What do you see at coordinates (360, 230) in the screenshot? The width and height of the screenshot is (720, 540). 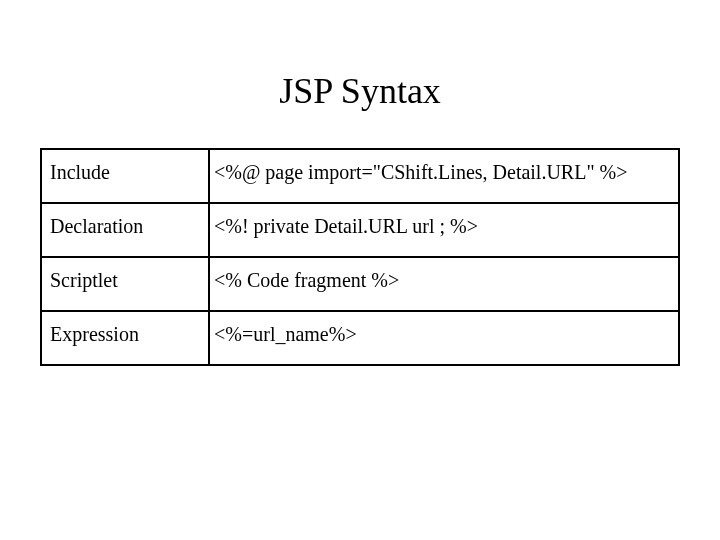 I see `table-row: Declaration <%! private Detail.URL url ;…` at bounding box center [360, 230].